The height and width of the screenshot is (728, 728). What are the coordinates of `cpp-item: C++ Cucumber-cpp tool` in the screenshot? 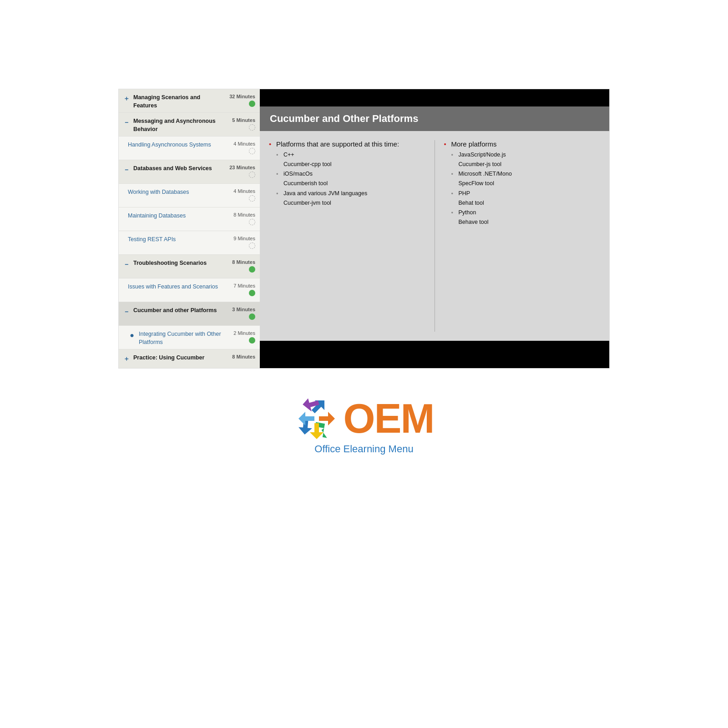 It's located at (351, 160).